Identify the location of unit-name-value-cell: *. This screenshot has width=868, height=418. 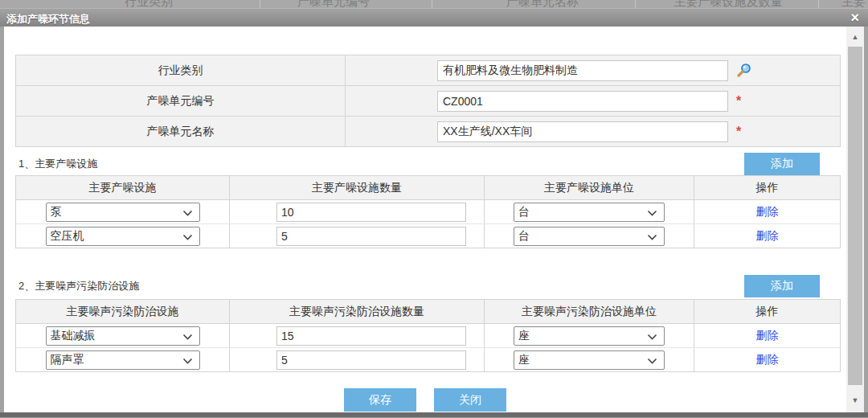
(593, 132).